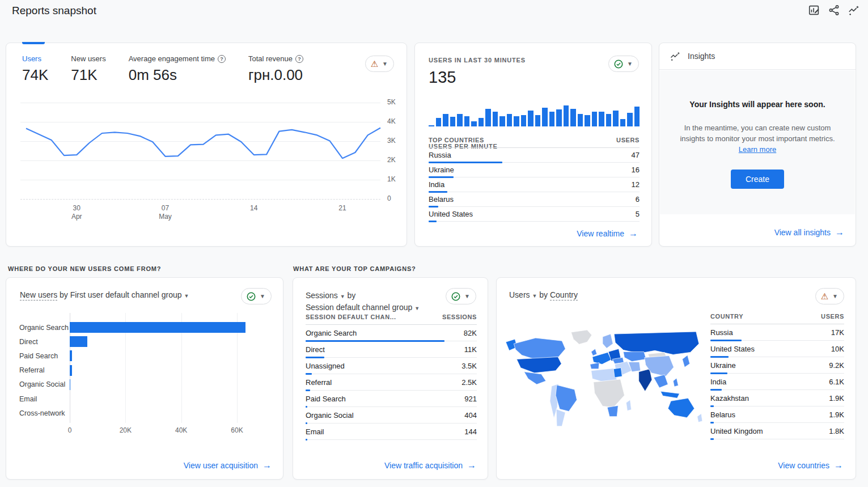  What do you see at coordinates (624, 63) in the screenshot?
I see `realtime-status-dropdown: ▼` at bounding box center [624, 63].